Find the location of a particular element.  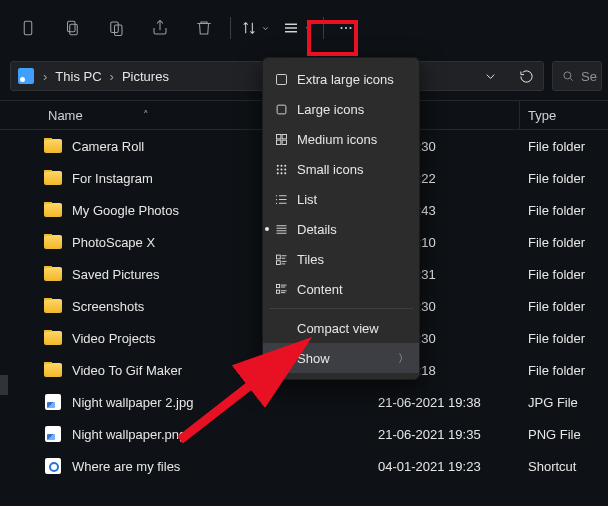

file-name: Video Projects is located at coordinates (114, 338).